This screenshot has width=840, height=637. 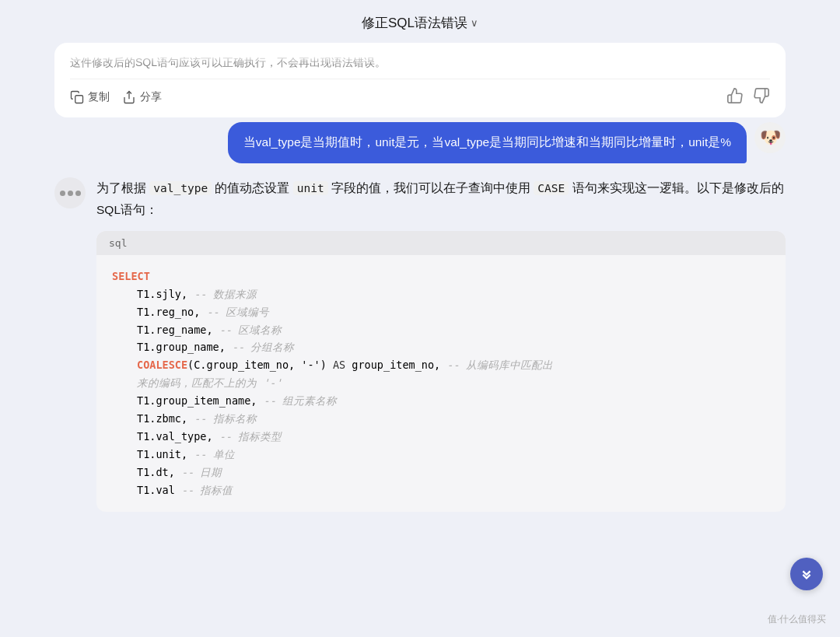 I want to click on code-line-dt: T1.dt, -- 日期, so click(x=441, y=473).